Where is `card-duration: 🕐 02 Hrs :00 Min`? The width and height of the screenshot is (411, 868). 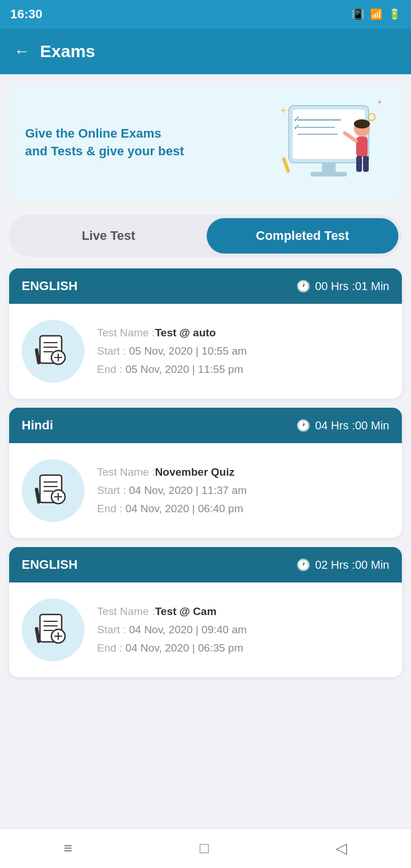 card-duration: 🕐 02 Hrs :00 Min is located at coordinates (342, 565).